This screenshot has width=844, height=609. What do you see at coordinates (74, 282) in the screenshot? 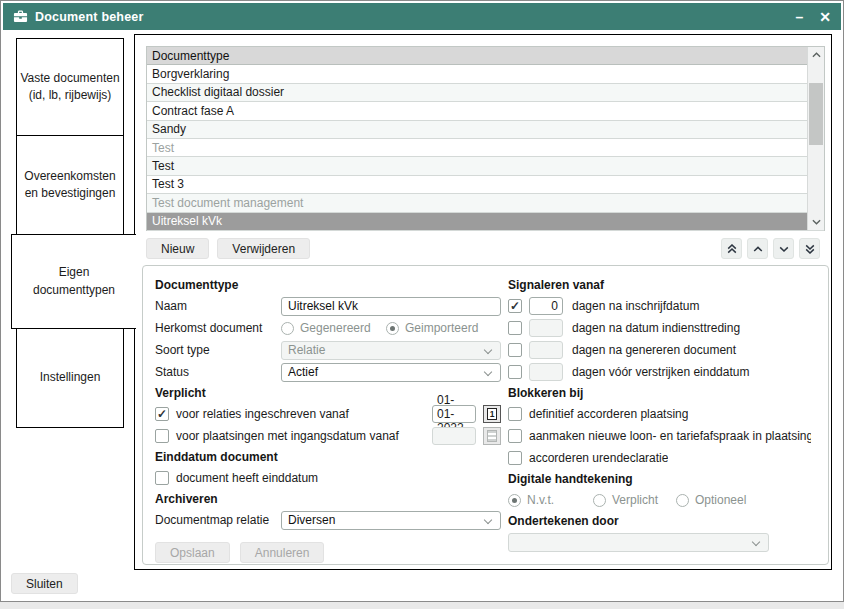
I see `tab-eigen-documenttypen: Eigen documenttypen` at bounding box center [74, 282].